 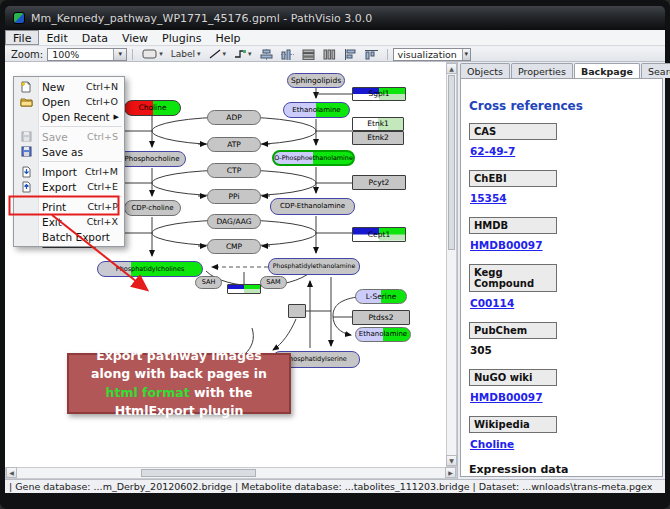 What do you see at coordinates (562, 198) in the screenshot?
I see `xref-link: 15354` at bounding box center [562, 198].